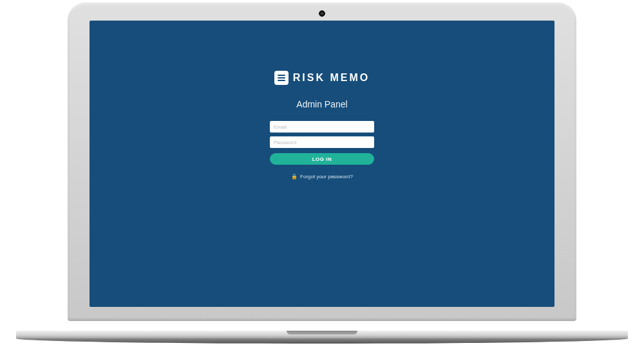 The width and height of the screenshot is (644, 350). Describe the element at coordinates (327, 176) in the screenshot. I see `forgot-password-link: Forgot your password?` at that location.